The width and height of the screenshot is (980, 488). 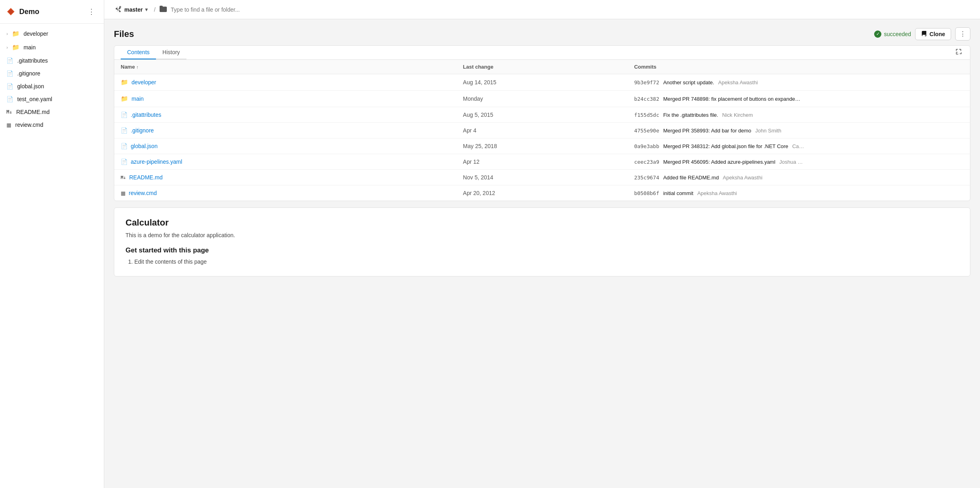 I want to click on sort-arrow-icon: ↑, so click(x=138, y=67).